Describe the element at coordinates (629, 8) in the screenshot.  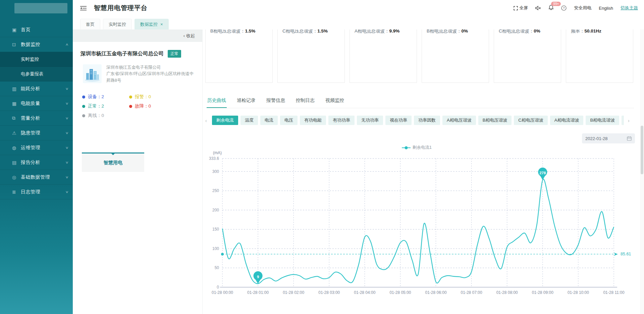
I see `theme-switch-link: 切换主题` at that location.